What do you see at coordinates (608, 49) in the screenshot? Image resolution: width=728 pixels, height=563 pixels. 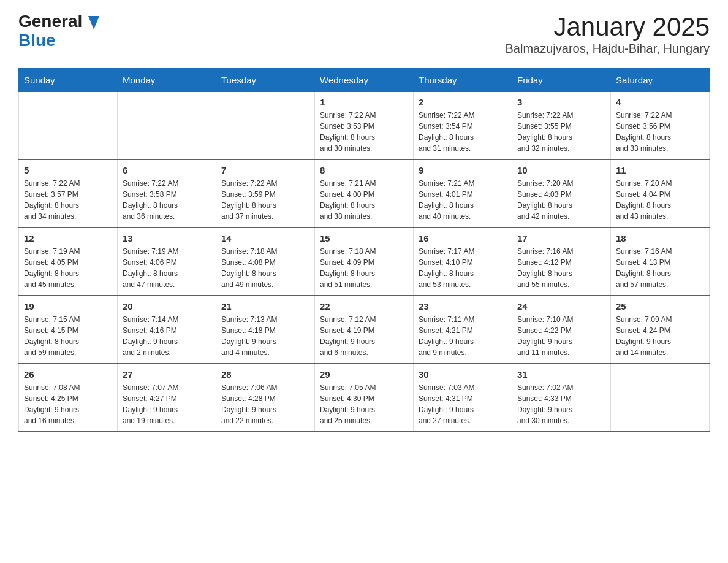 I see `calendar-subtitle: Balmazujvaros, Hajdu-Bihar, Hungary` at bounding box center [608, 49].